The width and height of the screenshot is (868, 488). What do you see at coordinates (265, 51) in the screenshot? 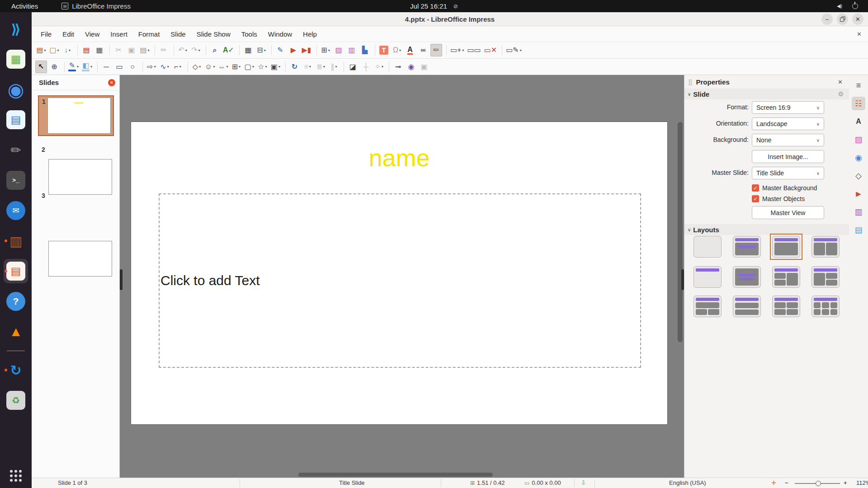
I see `display-views-dropdown-arrow: ▾` at bounding box center [265, 51].